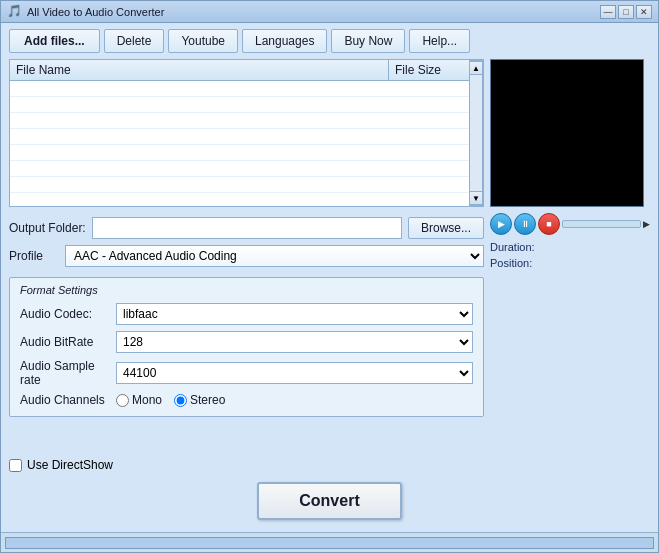  Describe the element at coordinates (476, 68) in the screenshot. I see `scroll-up-button: ▲` at that location.